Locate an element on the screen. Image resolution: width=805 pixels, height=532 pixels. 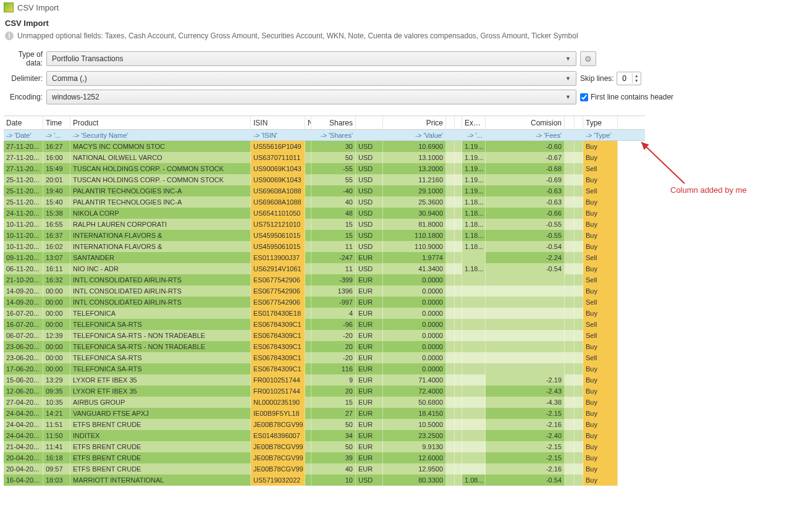
column-header: Type is located at coordinates (601, 123).